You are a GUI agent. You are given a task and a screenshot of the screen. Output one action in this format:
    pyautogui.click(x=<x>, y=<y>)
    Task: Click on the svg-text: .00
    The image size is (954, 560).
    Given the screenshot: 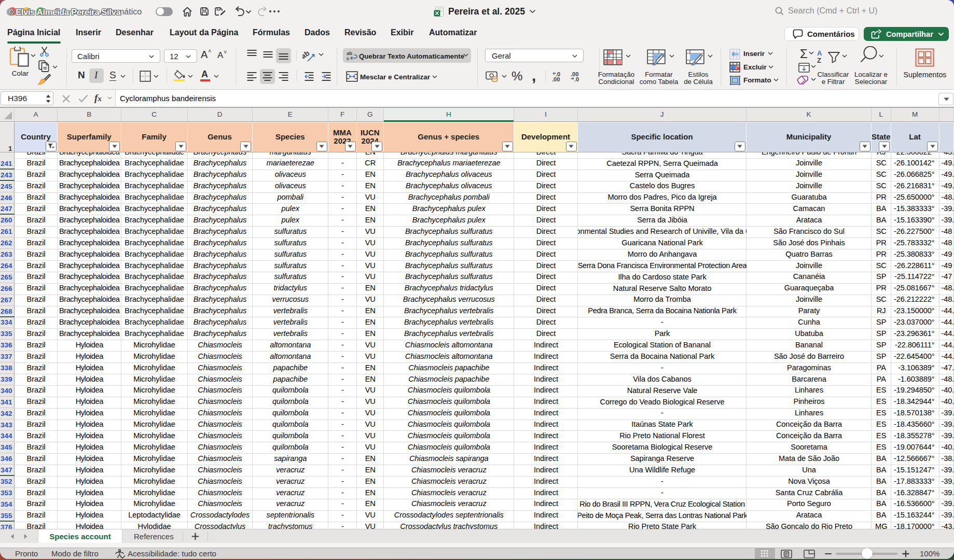 What is the action you would take?
    pyautogui.click(x=556, y=79)
    